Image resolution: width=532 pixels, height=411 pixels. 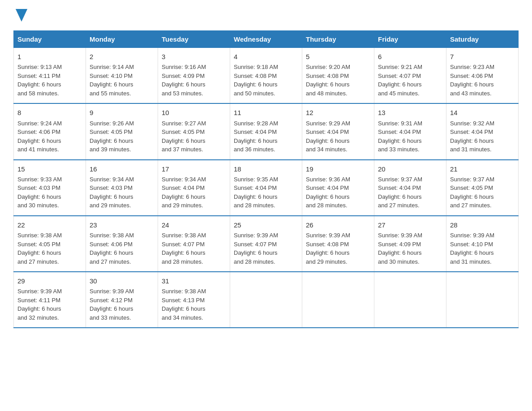 I want to click on calendar-header-row: SundayMondayTuesdayWednesdayThursdayFrid…, so click(x=266, y=39).